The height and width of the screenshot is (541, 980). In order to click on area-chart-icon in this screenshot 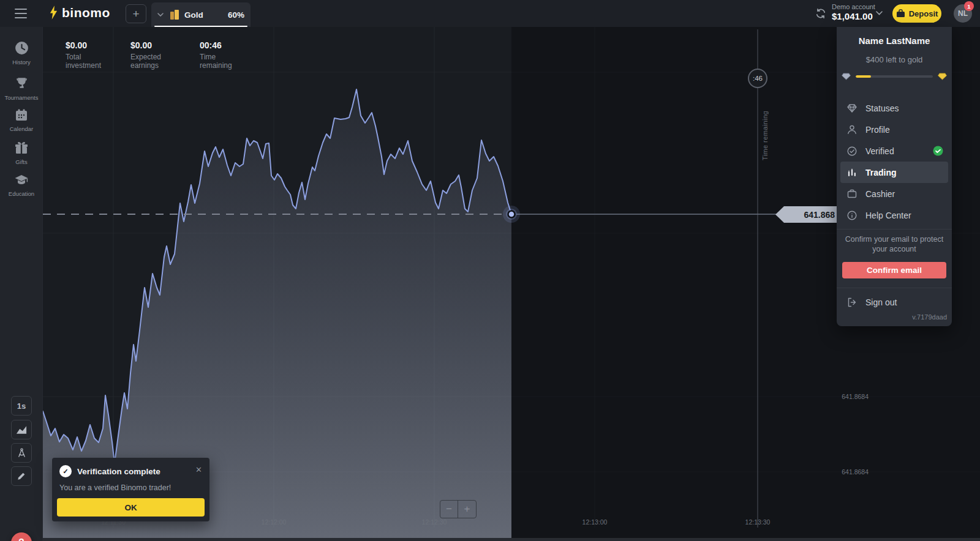, I will do `click(21, 430)`.